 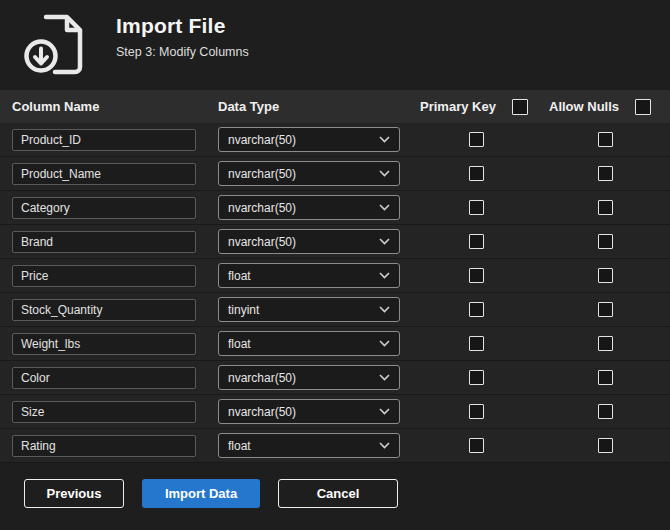 I want to click on data-type-value: tinyint, so click(x=244, y=310).